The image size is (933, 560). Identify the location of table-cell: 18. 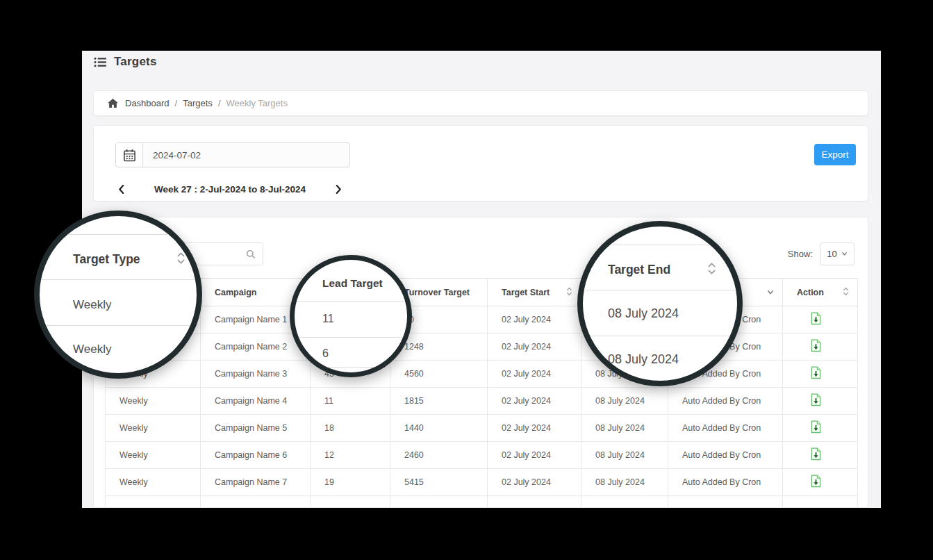
(350, 428).